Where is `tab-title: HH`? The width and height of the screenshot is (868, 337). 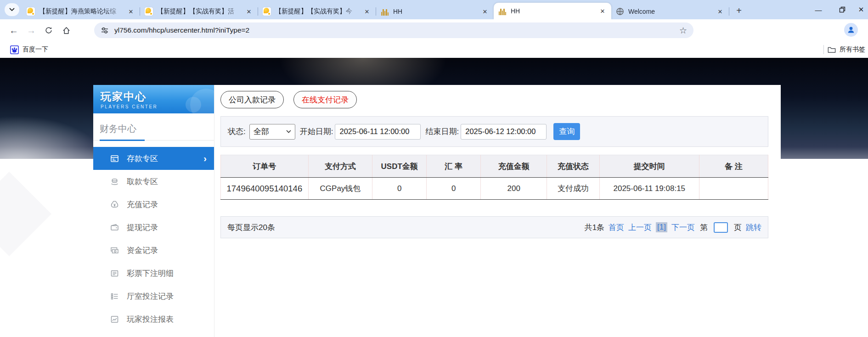
tab-title: HH is located at coordinates (555, 11).